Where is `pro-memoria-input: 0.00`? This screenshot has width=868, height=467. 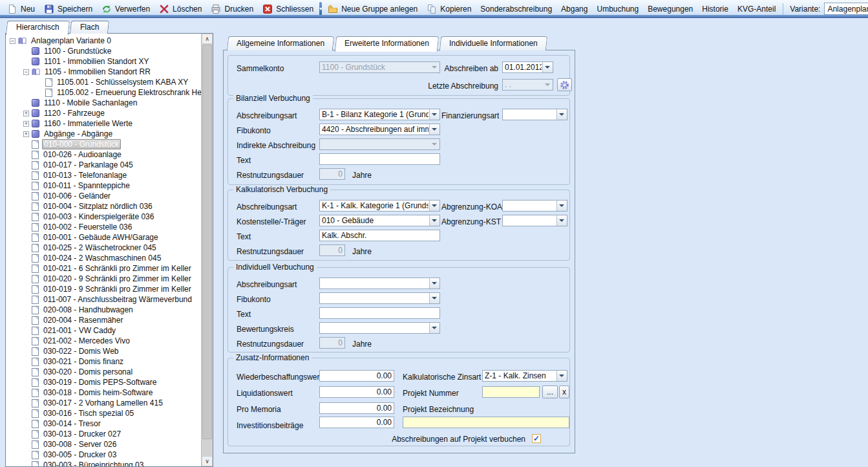 pro-memoria-input: 0.00 is located at coordinates (357, 408).